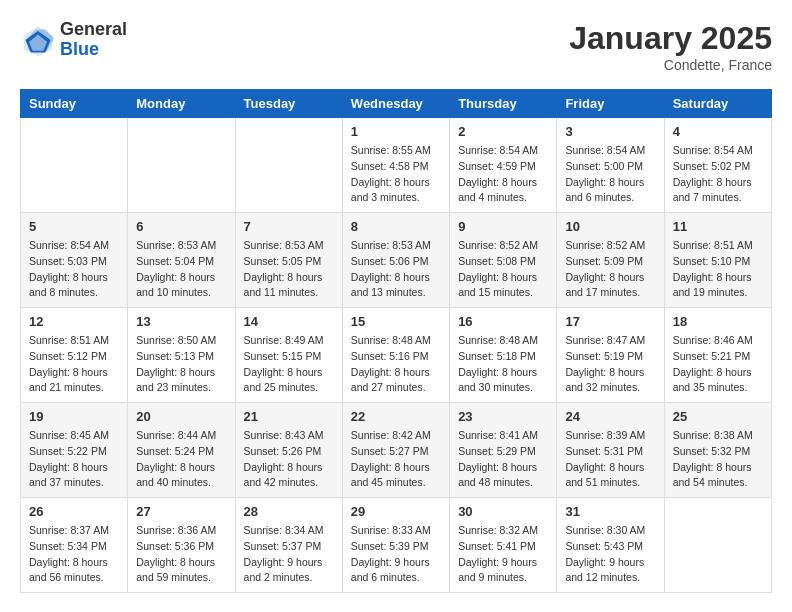  Describe the element at coordinates (182, 104) in the screenshot. I see `weekday-header-monday: Monday` at that location.